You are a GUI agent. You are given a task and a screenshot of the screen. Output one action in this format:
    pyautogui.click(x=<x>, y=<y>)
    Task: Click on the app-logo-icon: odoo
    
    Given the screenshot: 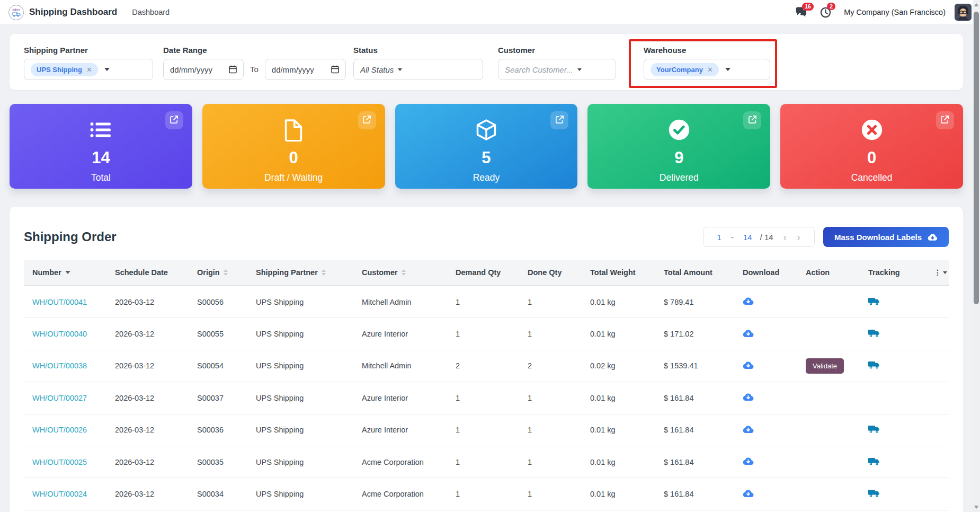 What is the action you would take?
    pyautogui.click(x=16, y=13)
    